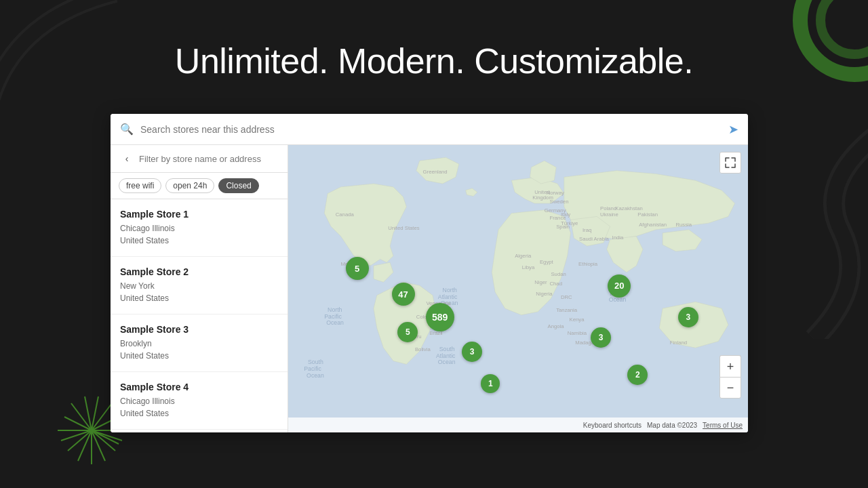 Image resolution: width=868 pixels, height=488 pixels. I want to click on store-item: Sample Store 2 New YorkUnited States, so click(199, 286).